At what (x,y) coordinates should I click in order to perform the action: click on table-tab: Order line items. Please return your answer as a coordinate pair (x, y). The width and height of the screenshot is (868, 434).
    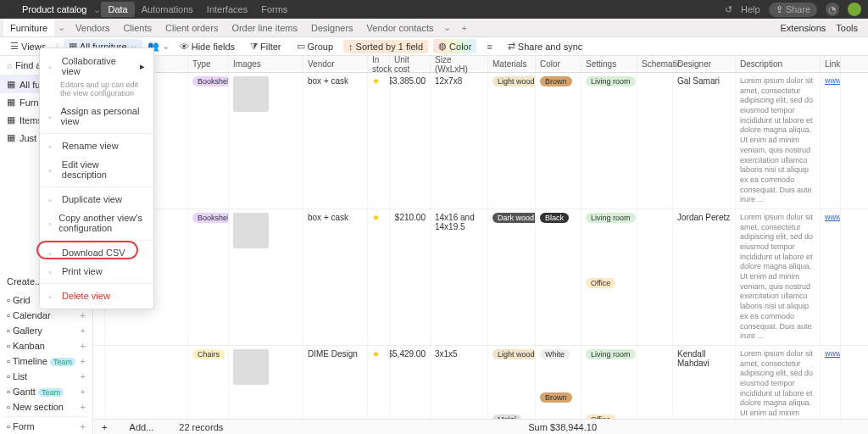
    Looking at the image, I should click on (264, 28).